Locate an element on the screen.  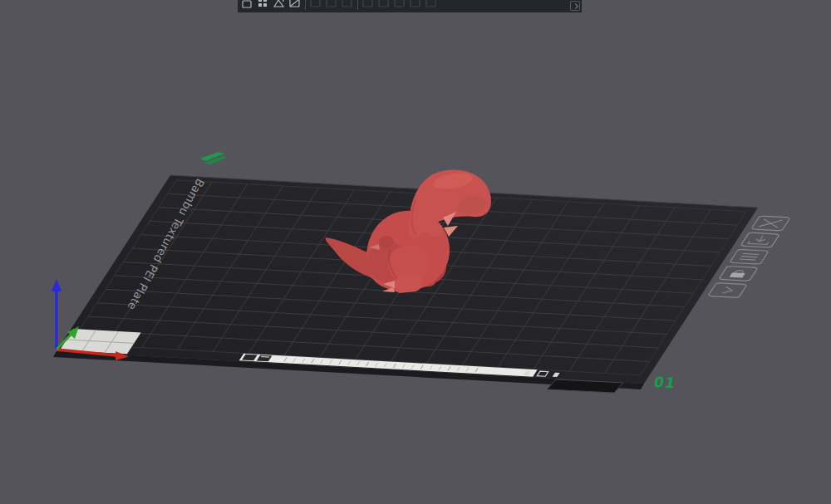
top-toolbar is located at coordinates (410, 7).